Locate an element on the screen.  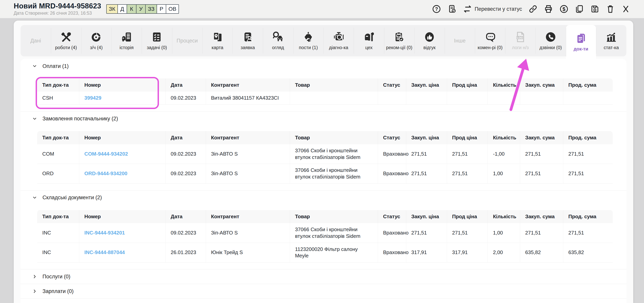
table-cell: ORD is located at coordinates (58, 174).